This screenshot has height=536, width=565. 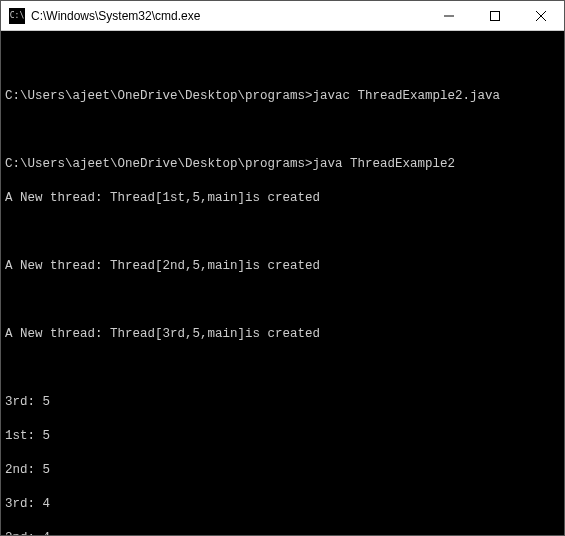 I want to click on window-controls, so click(x=495, y=16).